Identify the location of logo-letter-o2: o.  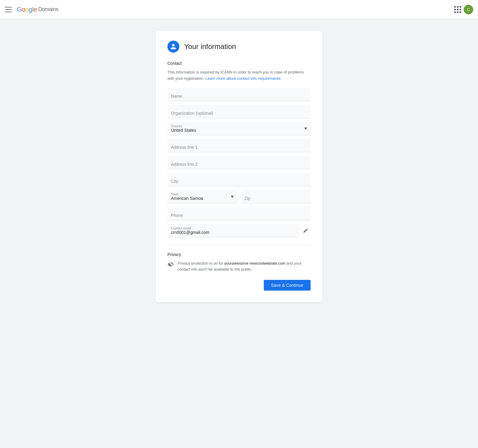
(27, 10).